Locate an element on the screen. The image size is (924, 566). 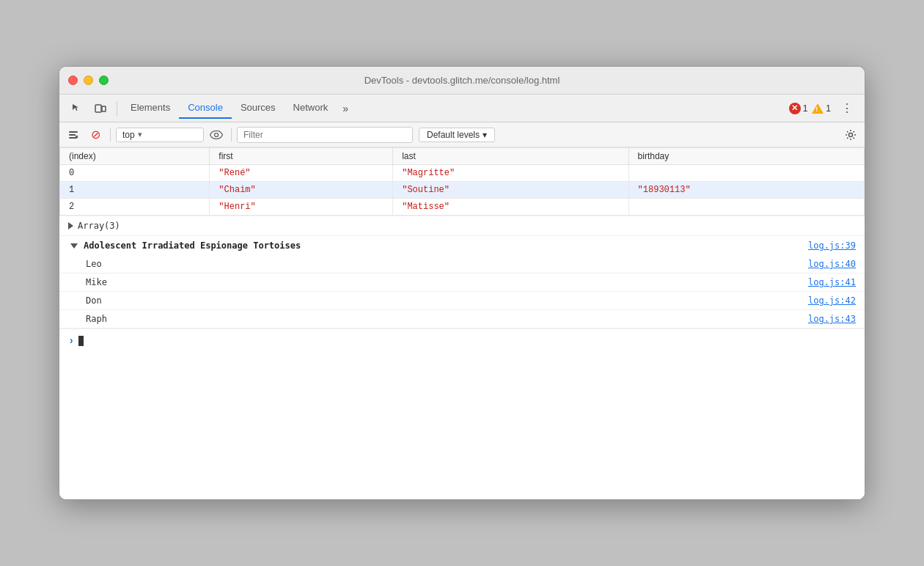
window-title: DevTools - devtools.glitch.me/console/lo… is located at coordinates (462, 81).